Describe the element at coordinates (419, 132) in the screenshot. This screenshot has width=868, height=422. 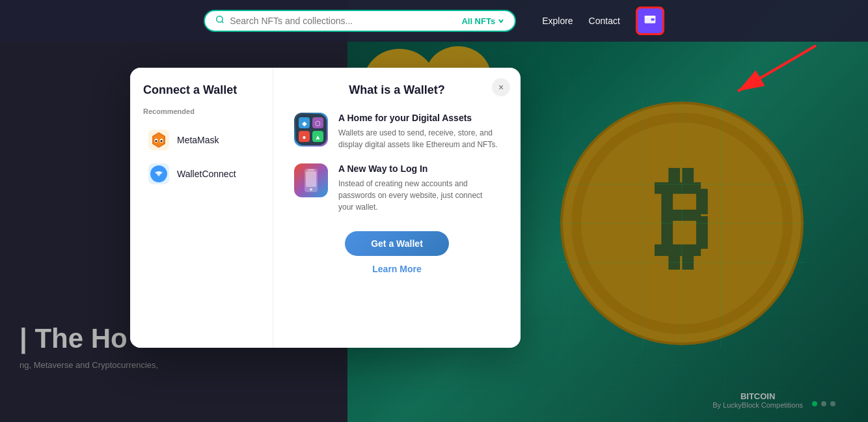
I see `digital-assets-content: A Home for your Digital Assets Wallets a…` at that location.